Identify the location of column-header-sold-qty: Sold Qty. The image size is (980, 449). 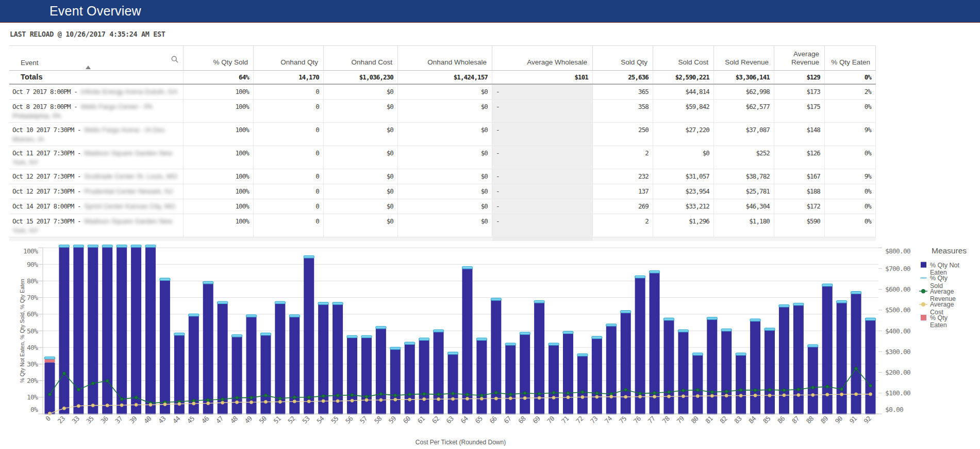
(623, 58).